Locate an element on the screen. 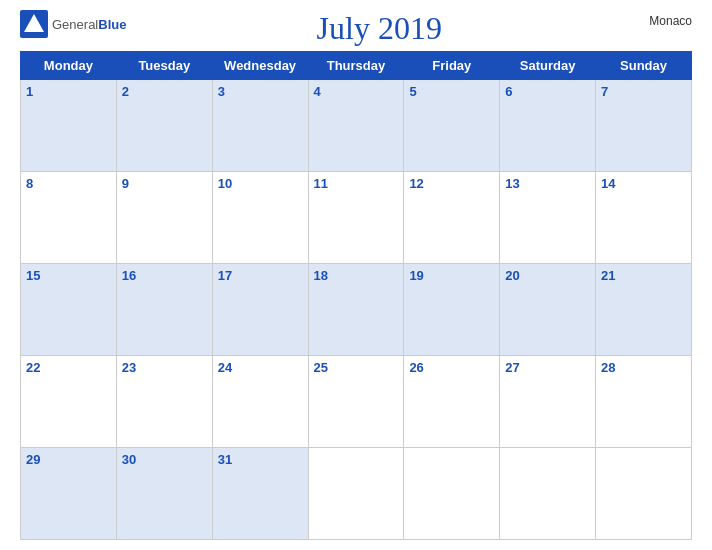  calendar-day-2: 2 is located at coordinates (164, 126).